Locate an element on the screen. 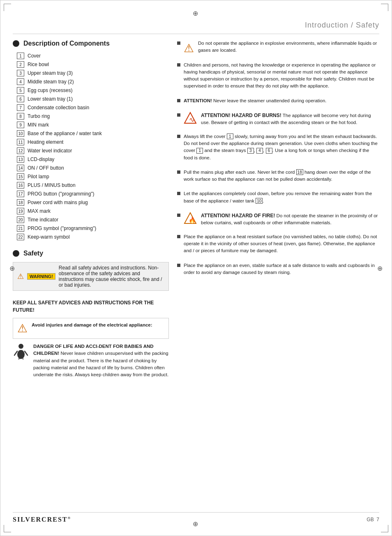 This screenshot has height=536, width=392. list-item: 17 PROG button ("programming") is located at coordinates (93, 194).